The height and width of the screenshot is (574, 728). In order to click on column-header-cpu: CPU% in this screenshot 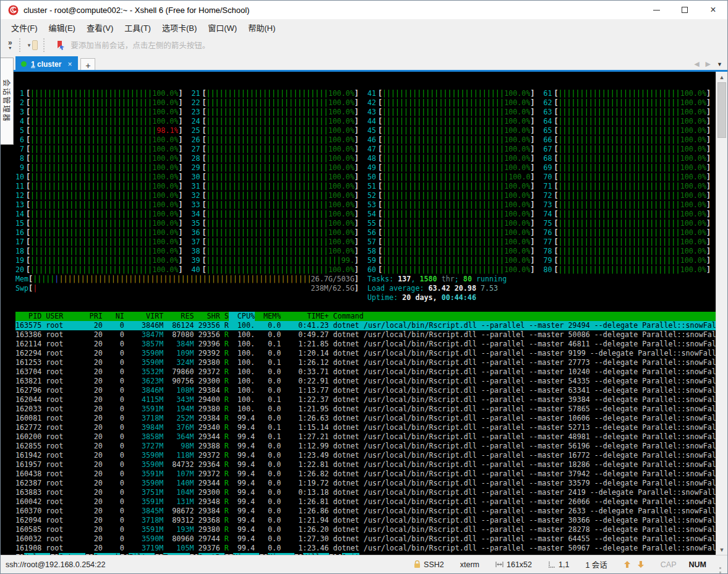, I will do `click(242, 317)`.